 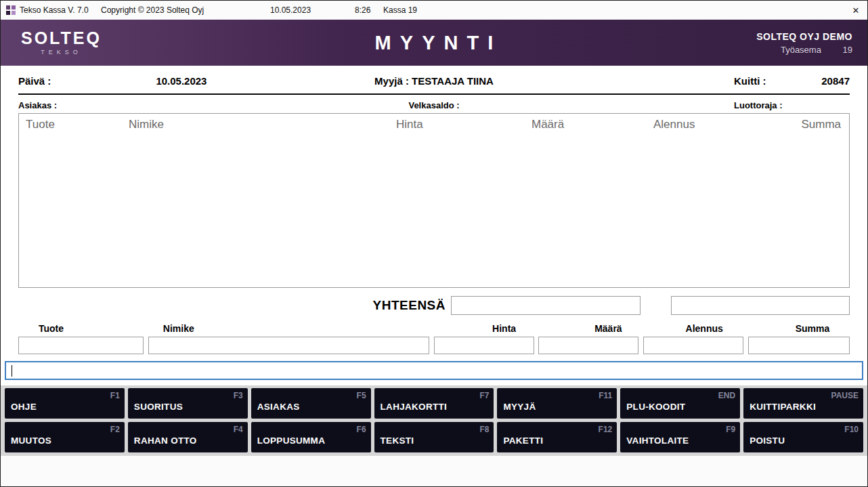 I want to click on poistu-button: F10 POISTU, so click(x=803, y=438).